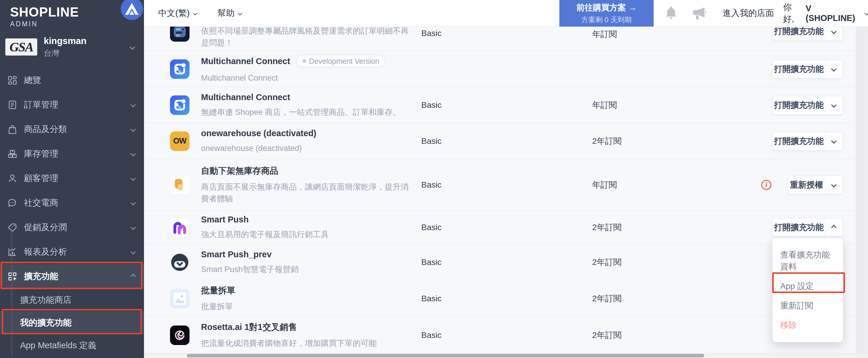 Image resolution: width=868 pixels, height=358 pixels. What do you see at coordinates (174, 13) in the screenshot?
I see `language-label: 中文(繁)` at bounding box center [174, 13].